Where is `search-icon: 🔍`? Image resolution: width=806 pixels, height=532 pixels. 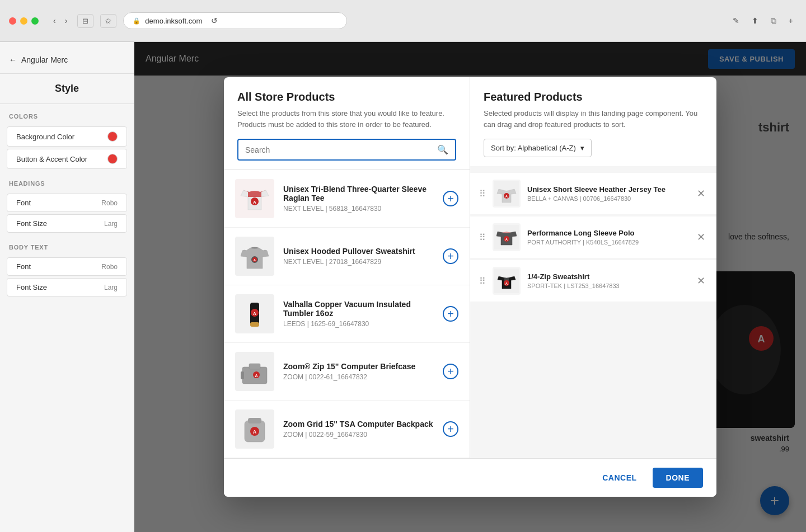
search-icon: 🔍 is located at coordinates (443, 150).